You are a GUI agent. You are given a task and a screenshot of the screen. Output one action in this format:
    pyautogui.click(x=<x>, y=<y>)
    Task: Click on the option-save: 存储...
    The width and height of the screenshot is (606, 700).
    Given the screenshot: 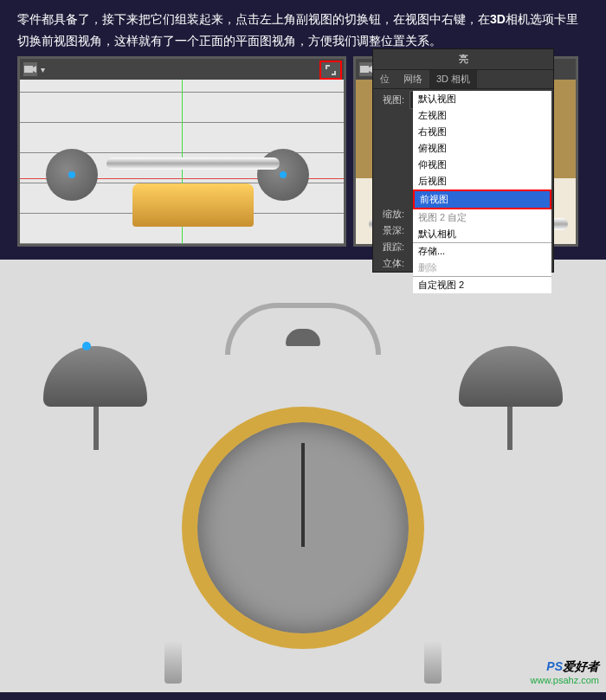 What is the action you would take?
    pyautogui.click(x=482, y=251)
    